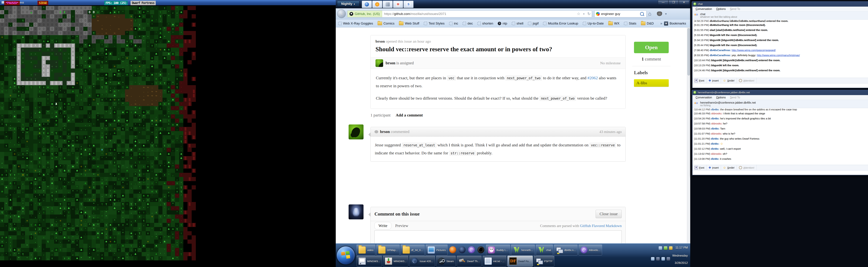 This screenshot has width=868, height=267. I want to click on toolbar-overflow-icon: ▼, so click(666, 14).